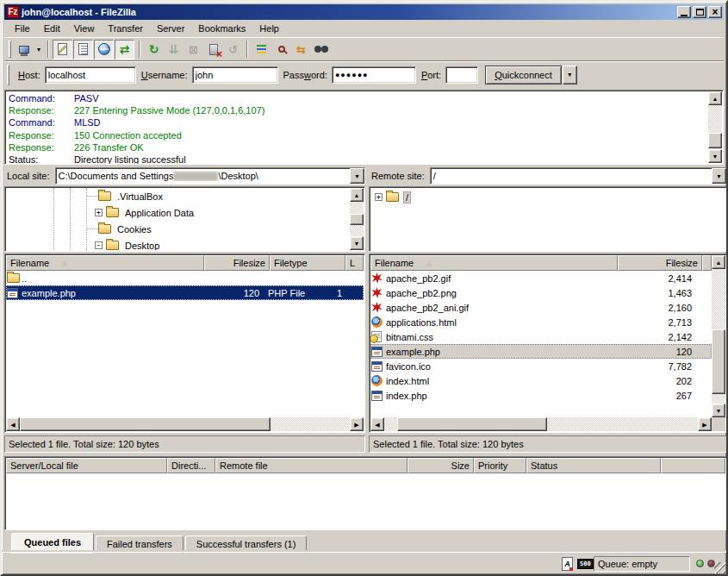  I want to click on toggle-message-log-icon, so click(62, 50).